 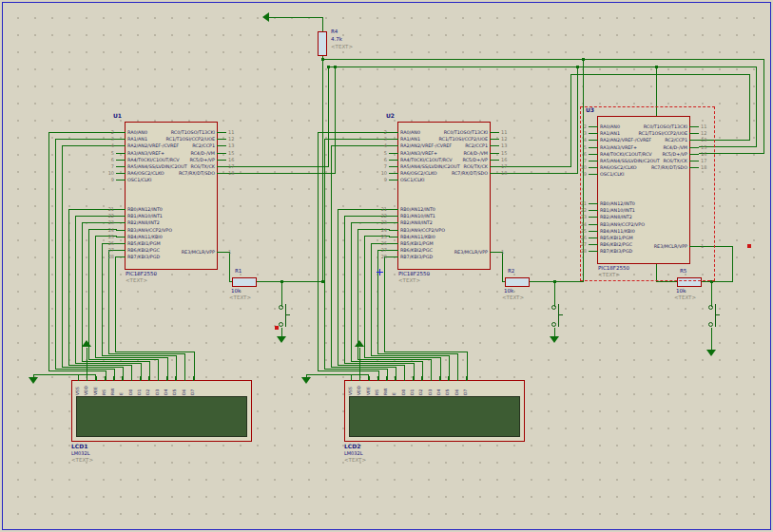 I want to click on resistor-r4: R4 4.7k <TEXT>, so click(x=322, y=44).